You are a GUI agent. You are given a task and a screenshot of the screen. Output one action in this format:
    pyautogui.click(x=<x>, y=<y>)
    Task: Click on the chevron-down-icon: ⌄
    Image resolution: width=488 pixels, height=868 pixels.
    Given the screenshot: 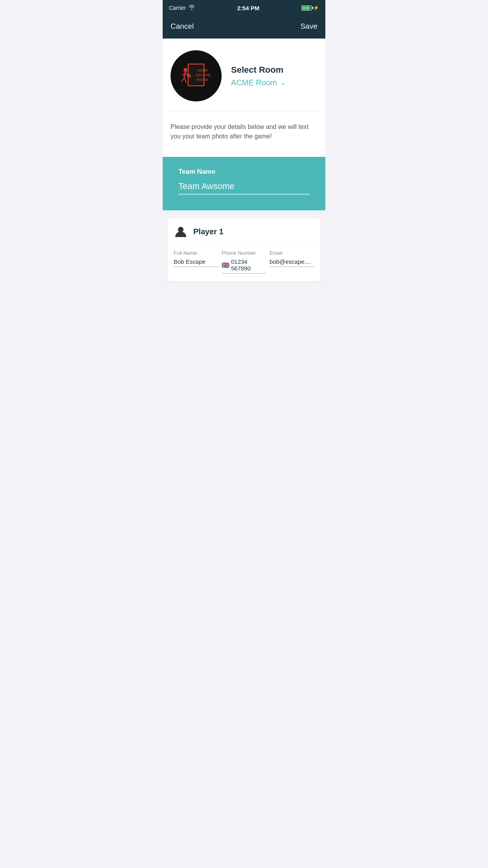 What is the action you would take?
    pyautogui.click(x=283, y=83)
    